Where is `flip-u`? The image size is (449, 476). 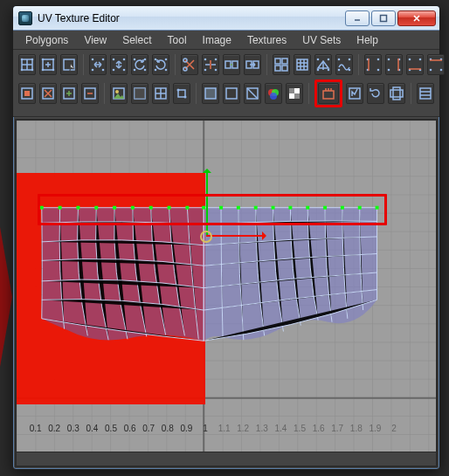
flip-u is located at coordinates (98, 65).